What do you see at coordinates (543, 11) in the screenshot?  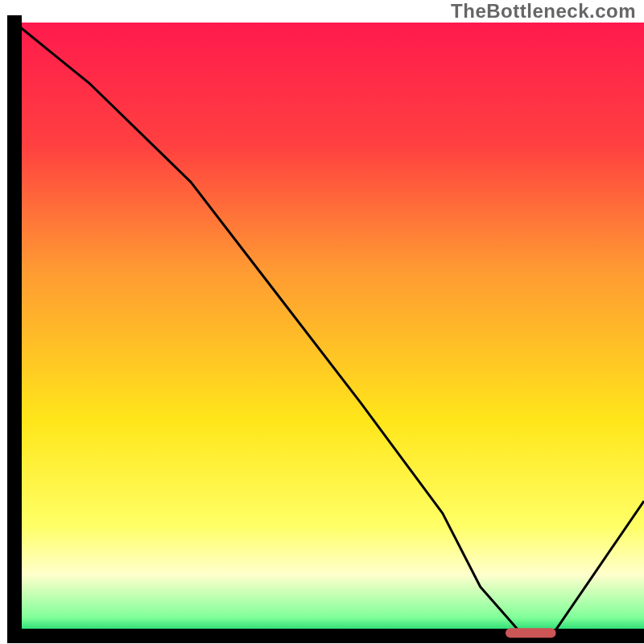 I see `watermark-text: TheBottleneck.com` at bounding box center [543, 11].